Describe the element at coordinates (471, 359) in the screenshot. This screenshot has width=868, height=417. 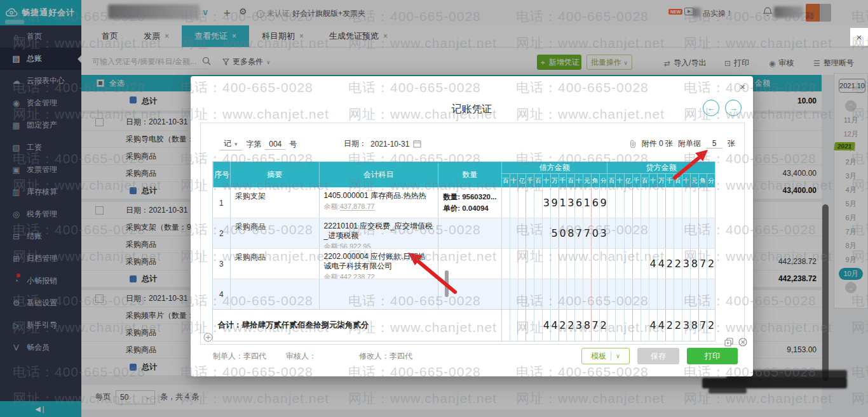
I see `modal-footer: 制单人：李四代 审核人： 修改人：李四代 模板∨ 保存 打印` at that location.